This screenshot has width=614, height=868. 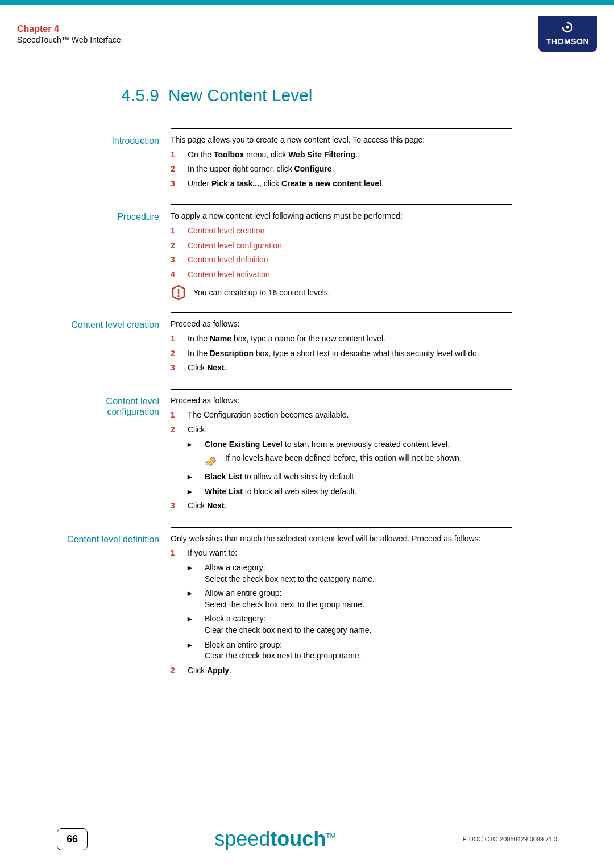 I want to click on creation-step: 2In the Description box, type a short te…, so click(x=341, y=354).